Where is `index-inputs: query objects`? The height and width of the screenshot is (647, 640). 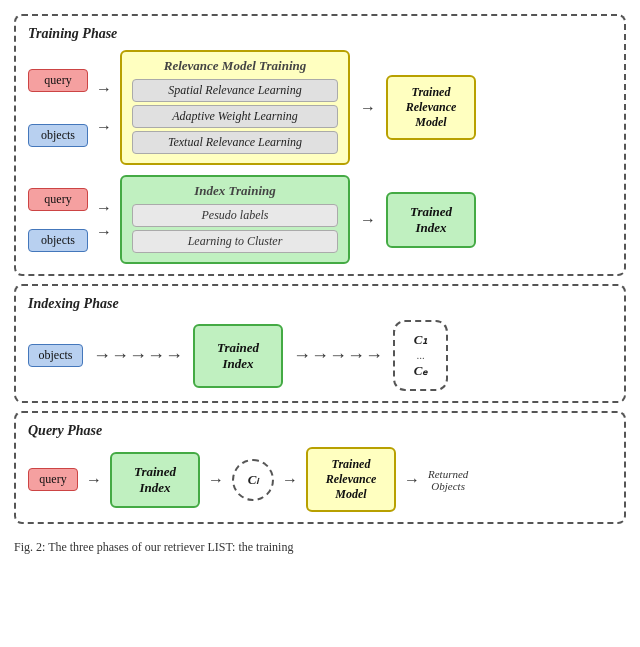 index-inputs: query objects is located at coordinates (58, 220).